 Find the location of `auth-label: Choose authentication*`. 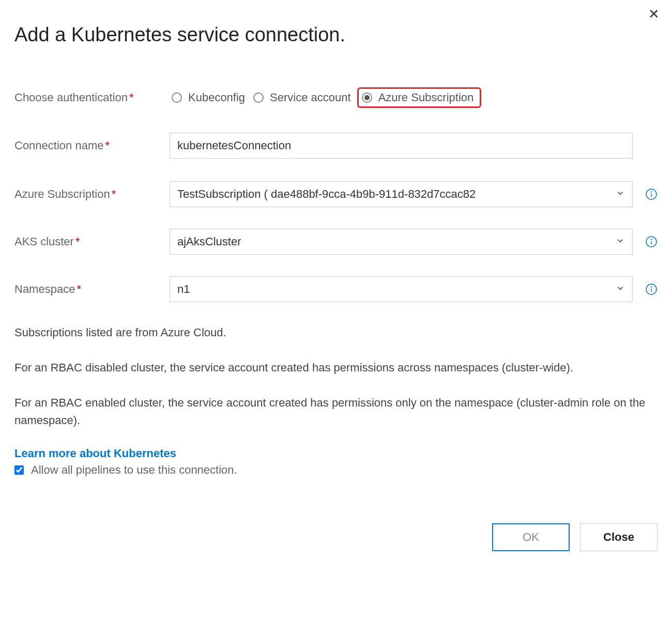

auth-label: Choose authentication* is located at coordinates (92, 98).